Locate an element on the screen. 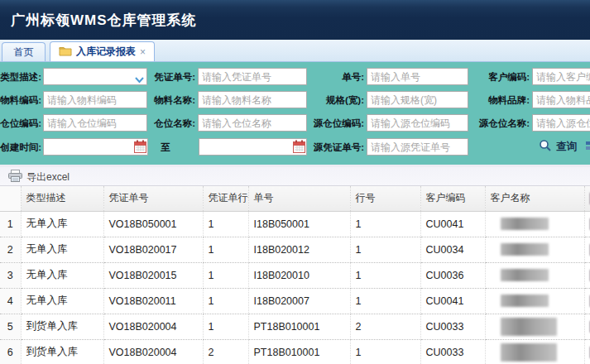 Image resolution: width=590 pixels, height=364 pixels. material-brand-input is located at coordinates (561, 99).